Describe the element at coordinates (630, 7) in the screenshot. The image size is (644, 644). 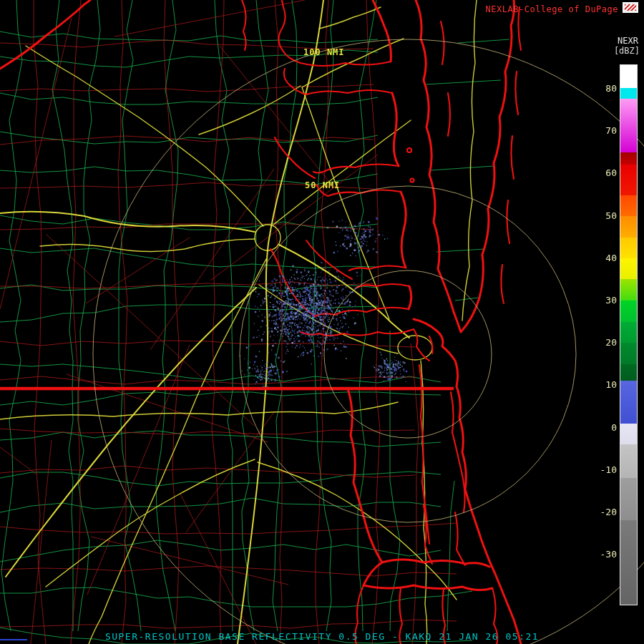
I see `nexlab-logo-icon` at that location.